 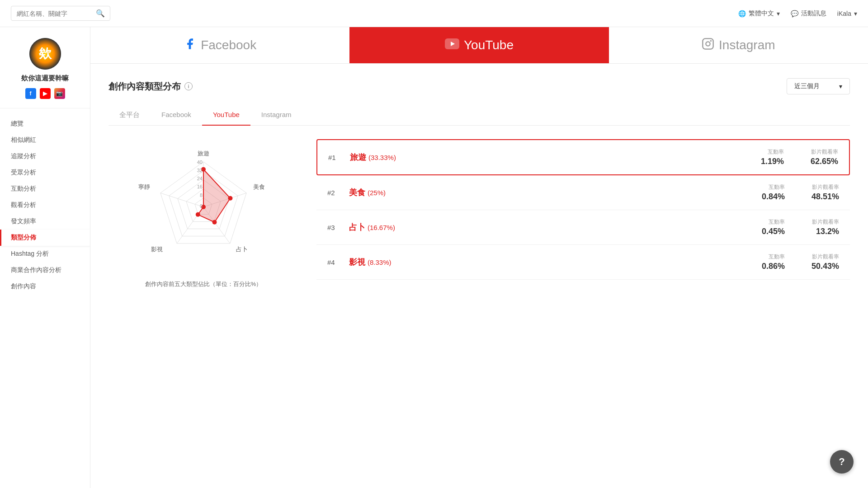 I want to click on svg-text: 0, so click(x=201, y=206).